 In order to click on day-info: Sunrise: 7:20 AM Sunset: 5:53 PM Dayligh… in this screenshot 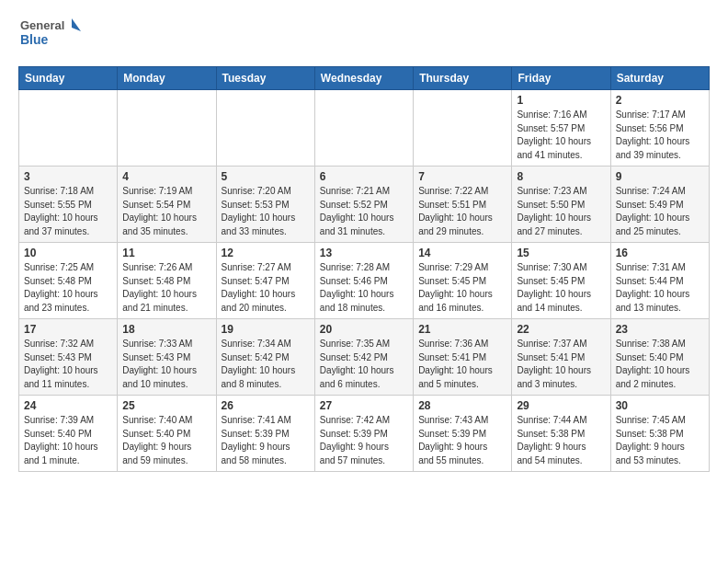, I will do `click(266, 212)`.